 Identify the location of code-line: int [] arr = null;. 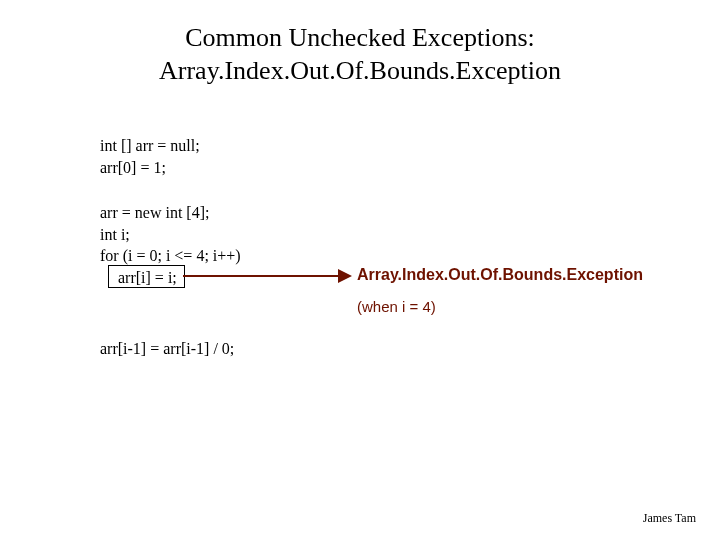
(150, 146).